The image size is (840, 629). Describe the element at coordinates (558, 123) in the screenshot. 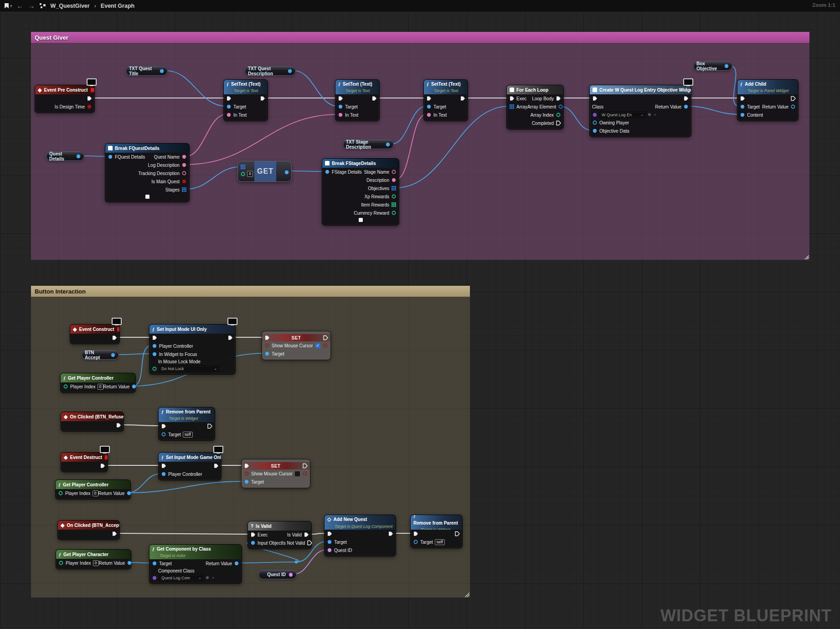

I see `completed-pin` at that location.